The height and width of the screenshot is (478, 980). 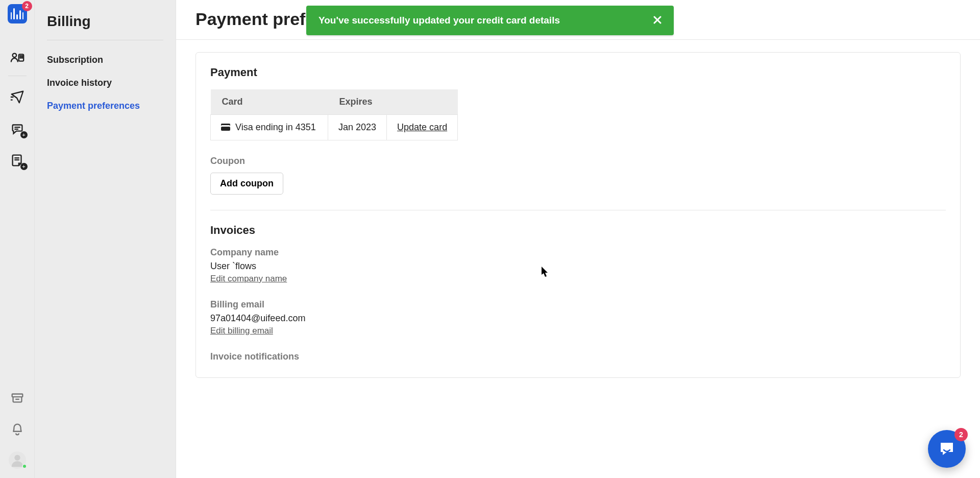 What do you see at coordinates (422, 127) in the screenshot?
I see `update-card-link: Update card` at bounding box center [422, 127].